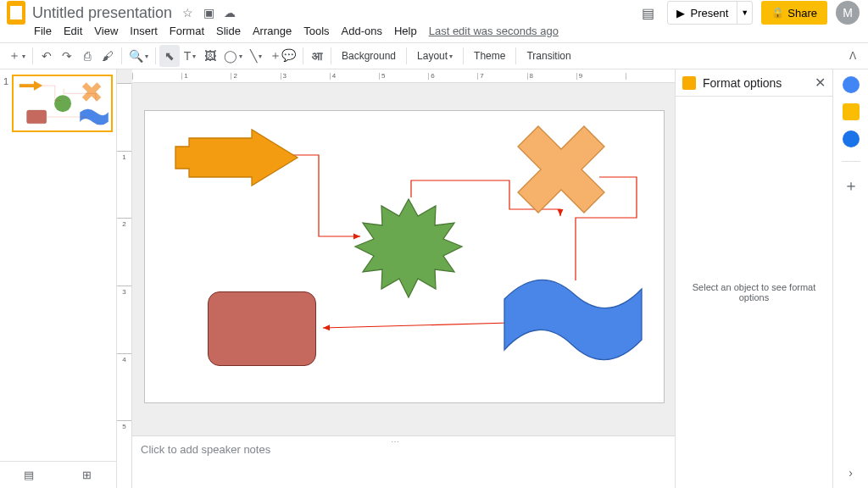 The height and width of the screenshot is (488, 868). Describe the element at coordinates (63, 103) in the screenshot. I see `slide-thumbnail` at that location.